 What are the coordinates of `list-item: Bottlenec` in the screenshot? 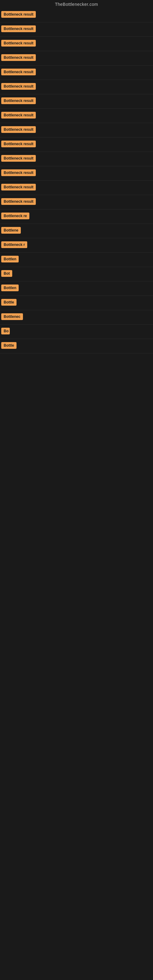 It's located at (76, 317).